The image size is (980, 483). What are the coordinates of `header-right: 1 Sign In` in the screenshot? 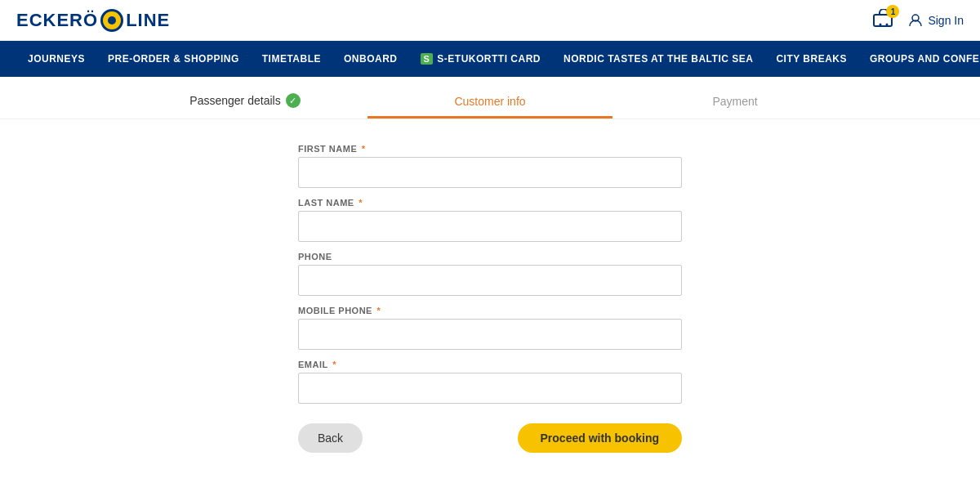 It's located at (918, 20).